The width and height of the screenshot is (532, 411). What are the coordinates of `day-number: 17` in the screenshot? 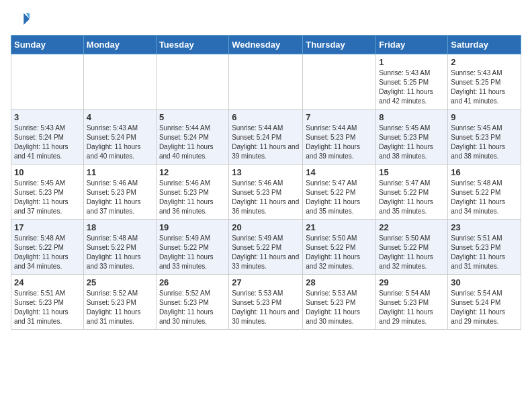 It's located at (47, 227).